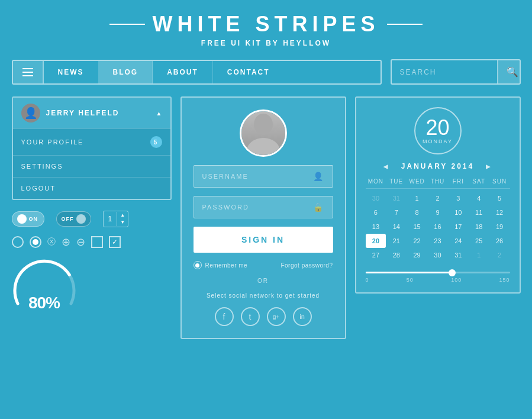 The height and width of the screenshot is (419, 532). I want to click on cal-week-1: 30 31 1 2 3 4 5, so click(438, 198).